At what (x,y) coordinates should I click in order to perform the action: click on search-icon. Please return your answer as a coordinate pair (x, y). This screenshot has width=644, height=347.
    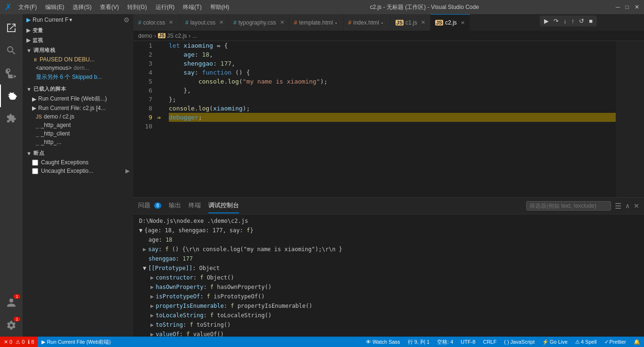
    Looking at the image, I should click on (11, 51).